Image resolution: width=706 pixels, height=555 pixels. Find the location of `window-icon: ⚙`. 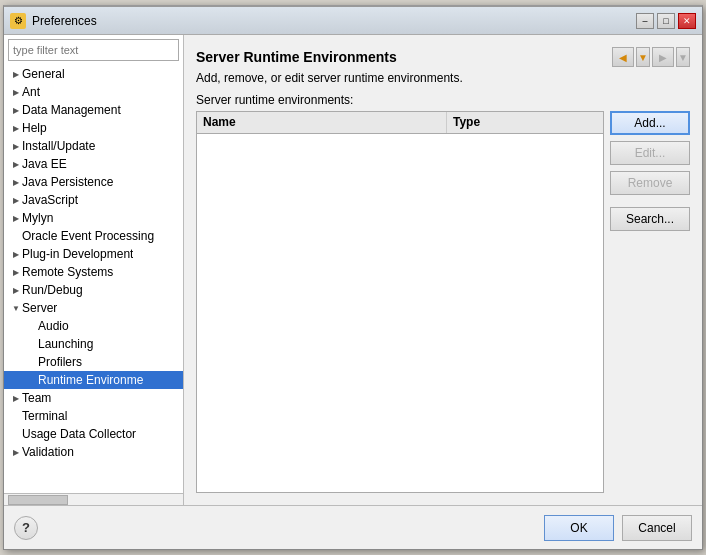

window-icon: ⚙ is located at coordinates (18, 21).